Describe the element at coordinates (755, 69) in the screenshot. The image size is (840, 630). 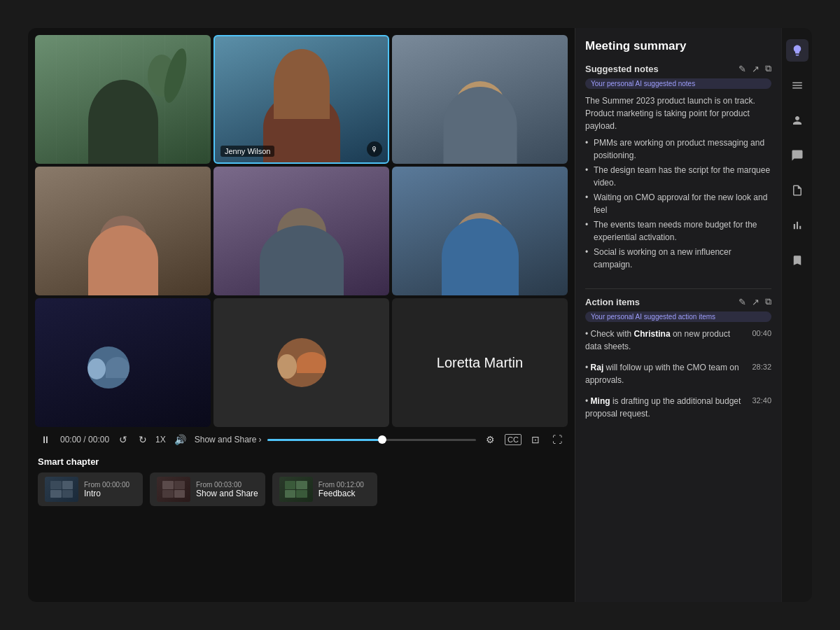
I see `suggested-notes-actions: ✎ ↗ ⧉` at that location.